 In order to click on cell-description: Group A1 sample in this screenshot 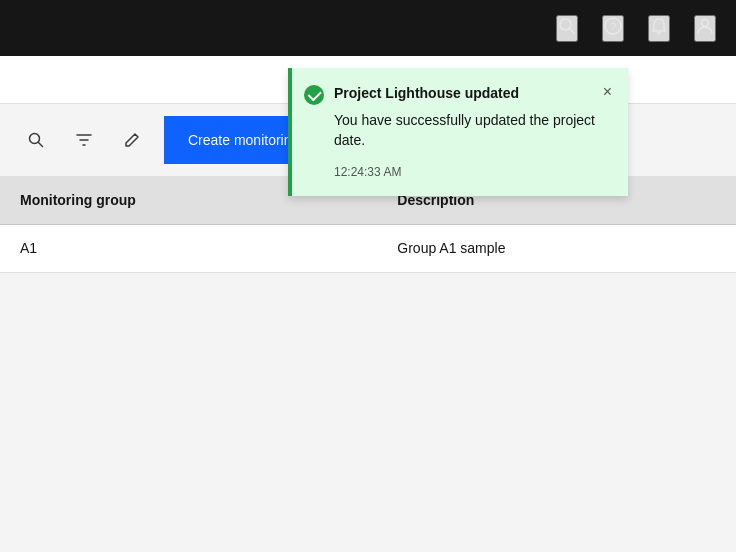, I will do `click(556, 248)`.